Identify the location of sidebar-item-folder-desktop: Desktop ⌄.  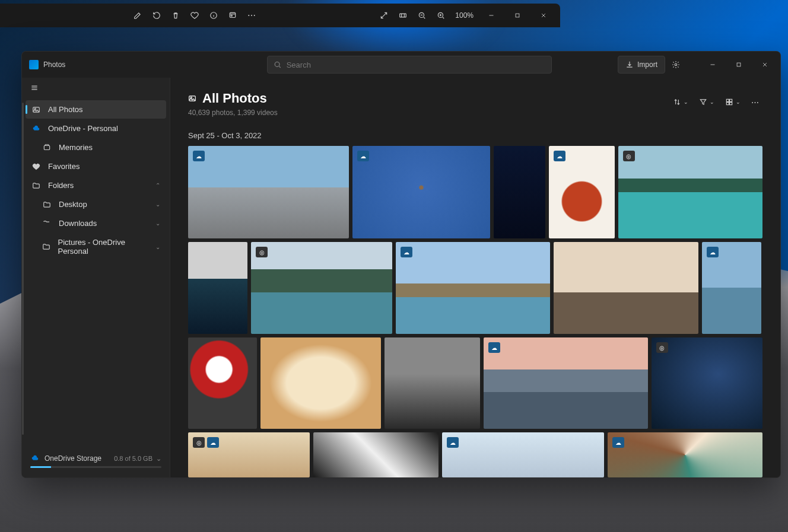
(96, 204).